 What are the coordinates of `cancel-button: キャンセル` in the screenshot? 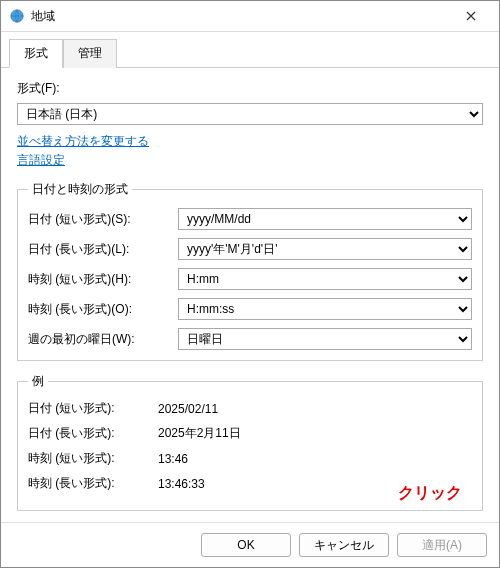 It's located at (344, 545).